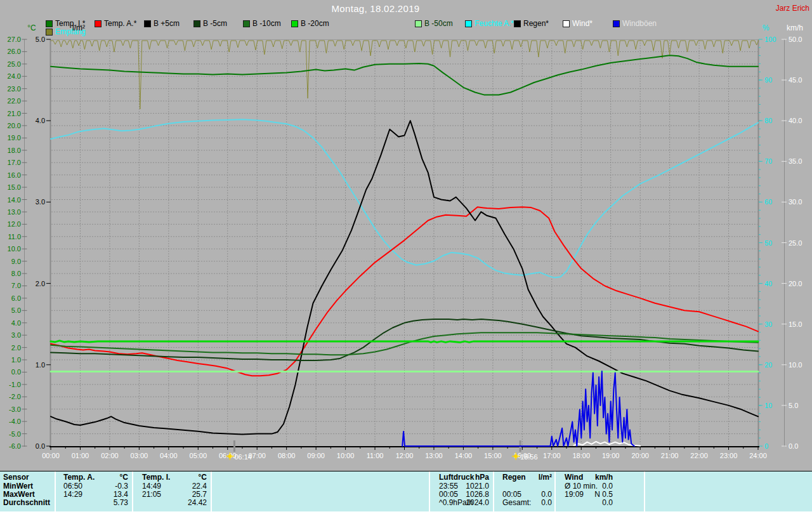  Describe the element at coordinates (14, 89) in the screenshot. I see `axis-tick-label: 23.0` at that location.